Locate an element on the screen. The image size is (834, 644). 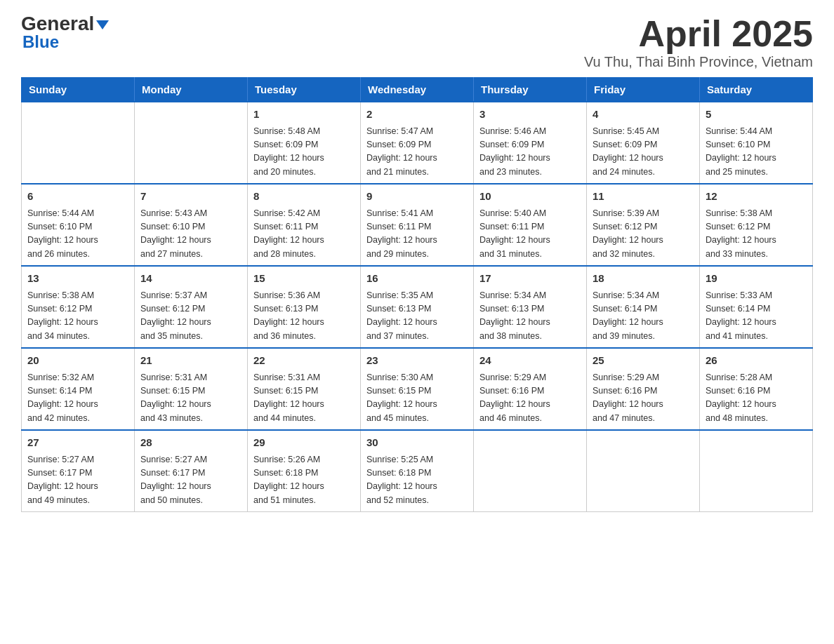
day-number: 28 is located at coordinates (191, 443).